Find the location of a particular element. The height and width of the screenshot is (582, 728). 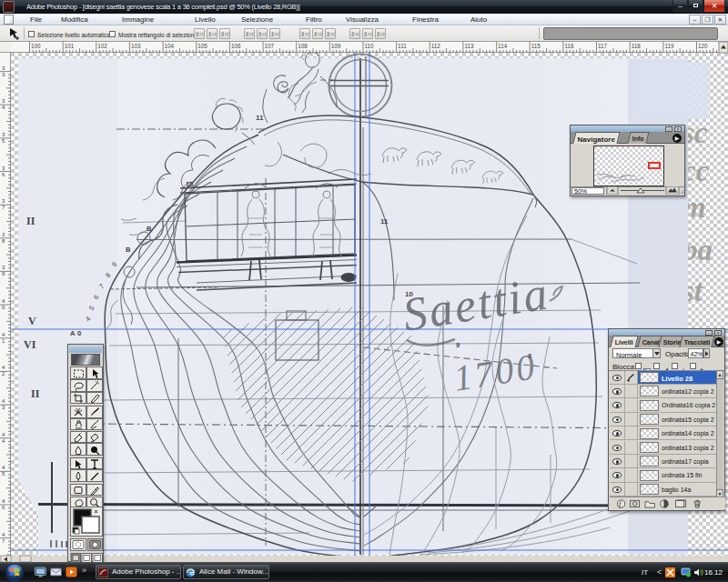

svg-text: 102 is located at coordinates (102, 45).